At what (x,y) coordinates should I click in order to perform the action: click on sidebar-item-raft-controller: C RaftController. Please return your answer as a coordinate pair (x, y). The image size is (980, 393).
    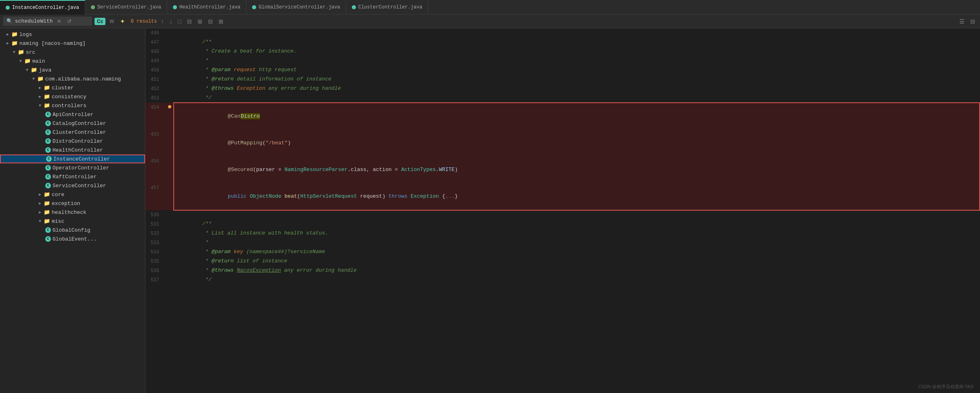
    Looking at the image, I should click on (73, 177).